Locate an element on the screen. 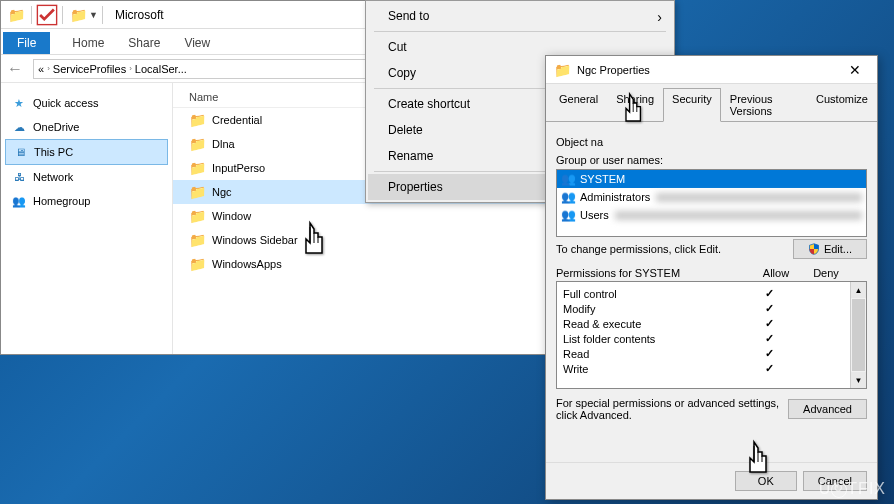 This screenshot has height=504, width=894. dialog-title: Ngc Properties is located at coordinates (614, 70).